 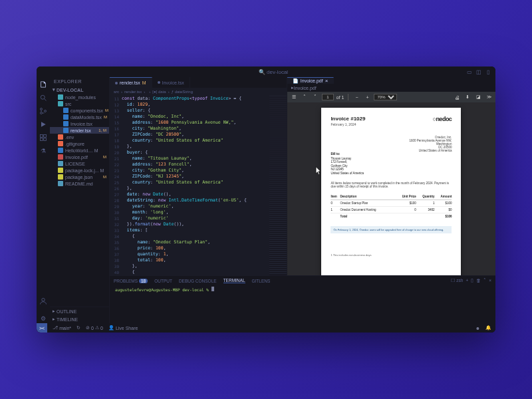 What do you see at coordinates (43, 319) in the screenshot?
I see `gear-icon: ⚙` at bounding box center [43, 319].